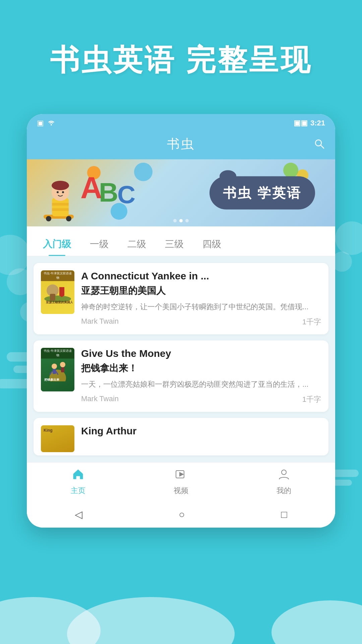  I want to click on book-meta-2: Mark Twain 1千字, so click(201, 399).